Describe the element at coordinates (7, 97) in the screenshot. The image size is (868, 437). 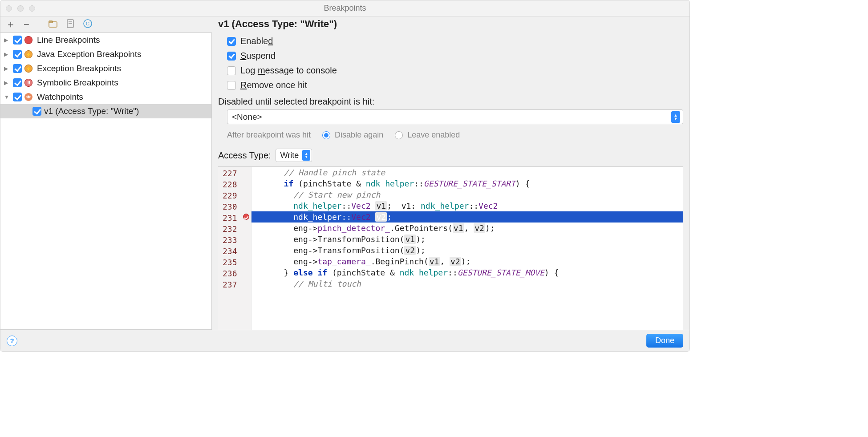
I see `disclosure-icon: ▼` at that location.